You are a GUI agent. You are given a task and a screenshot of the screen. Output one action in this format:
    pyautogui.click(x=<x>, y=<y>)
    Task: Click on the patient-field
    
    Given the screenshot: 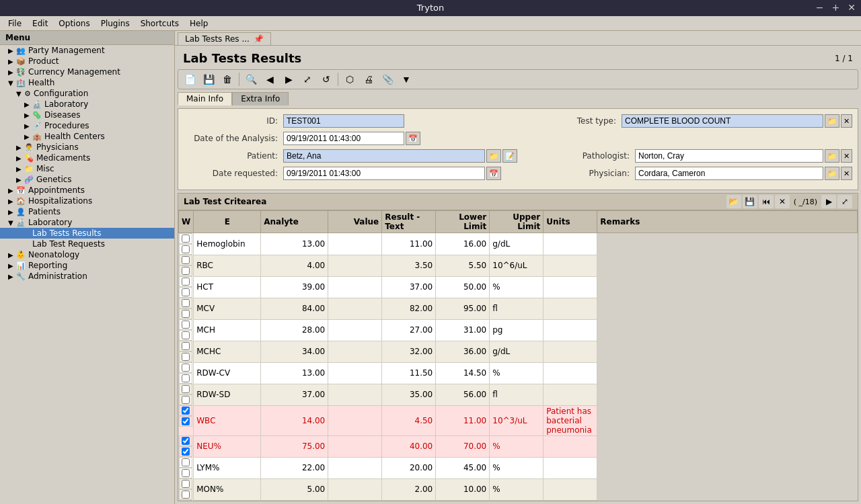 What is the action you would take?
    pyautogui.click(x=384, y=156)
    